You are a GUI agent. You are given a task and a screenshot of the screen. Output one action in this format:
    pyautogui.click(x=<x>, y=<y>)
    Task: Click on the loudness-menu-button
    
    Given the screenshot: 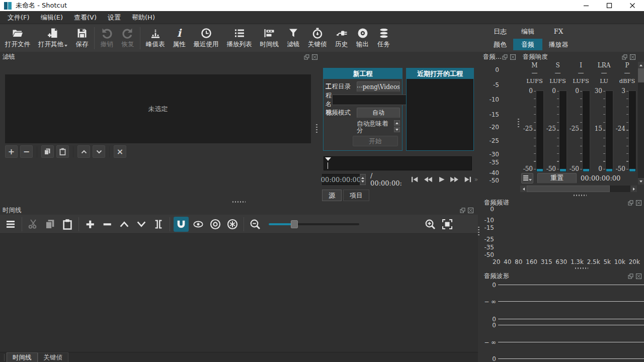 What is the action you would take?
    pyautogui.click(x=527, y=178)
    